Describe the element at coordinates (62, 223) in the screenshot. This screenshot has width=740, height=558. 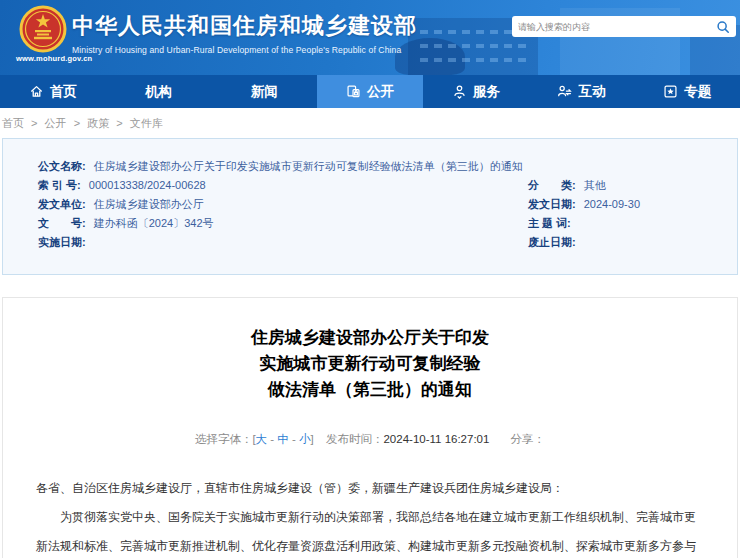
I see `meta-label-doc-number: 文 号:` at that location.